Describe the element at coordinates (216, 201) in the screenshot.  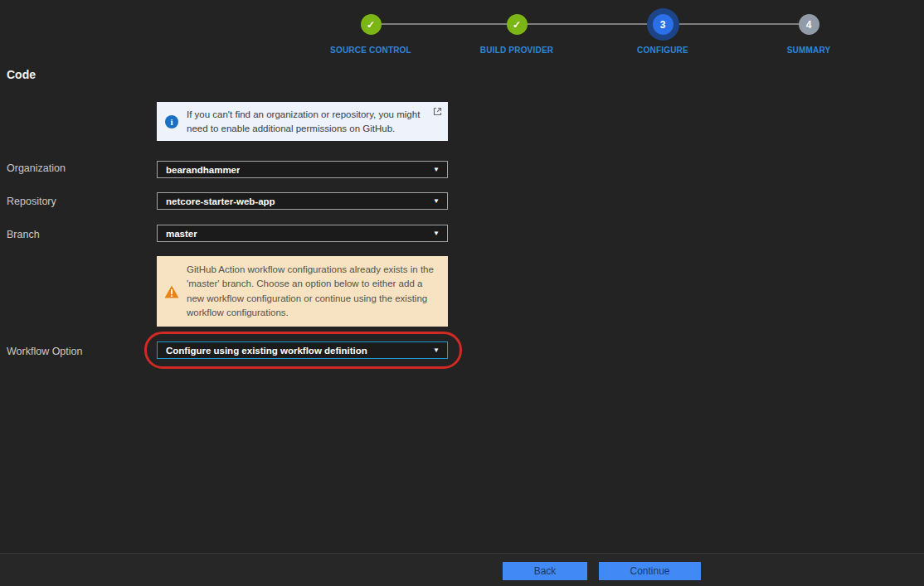
I see `repository-value: netcore-starter-web-app` at that location.